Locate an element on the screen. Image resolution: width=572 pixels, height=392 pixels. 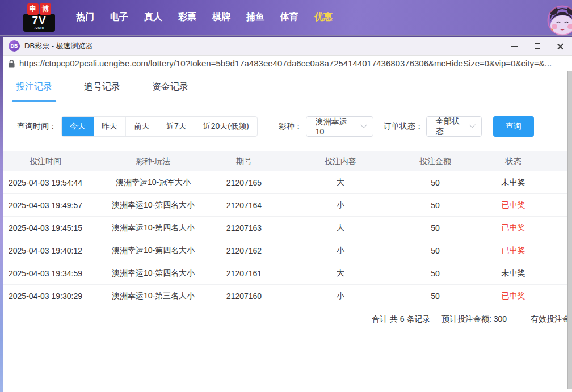
table-header-row: 投注时间 彩种-玩法 期号 投注内容 投注金额 状态 is located at coordinates (285, 161).